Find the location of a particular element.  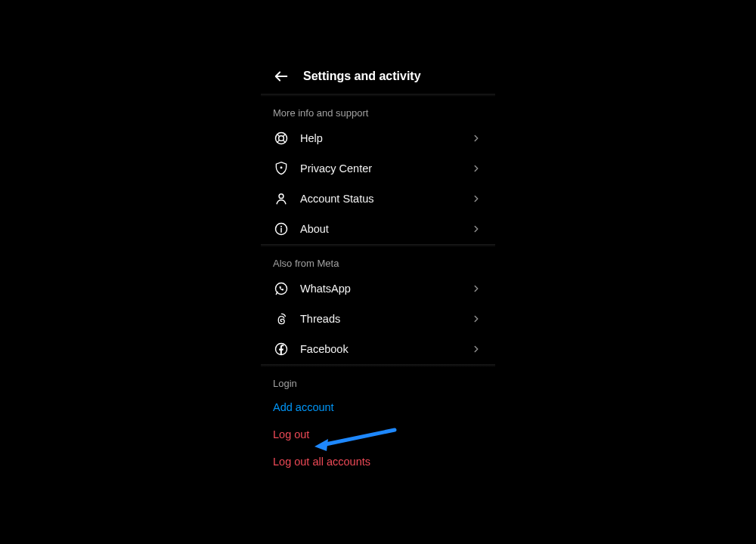

section-title-meta: Also from Meta is located at coordinates (378, 260).